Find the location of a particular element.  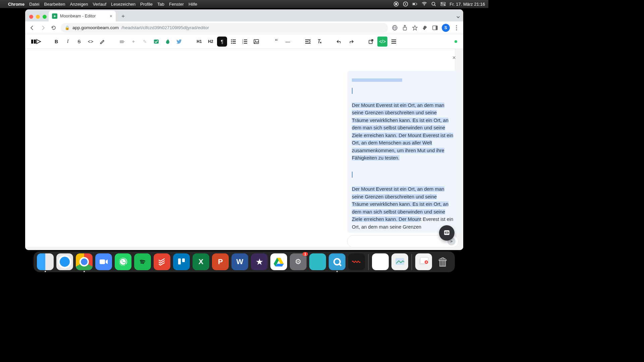

dock-spotify is located at coordinates (143, 262).